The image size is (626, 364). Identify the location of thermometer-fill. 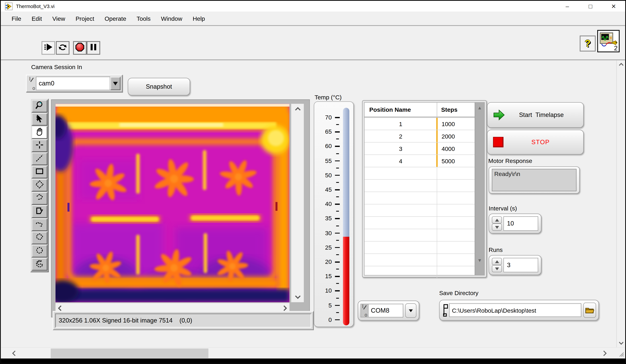
(346, 281).